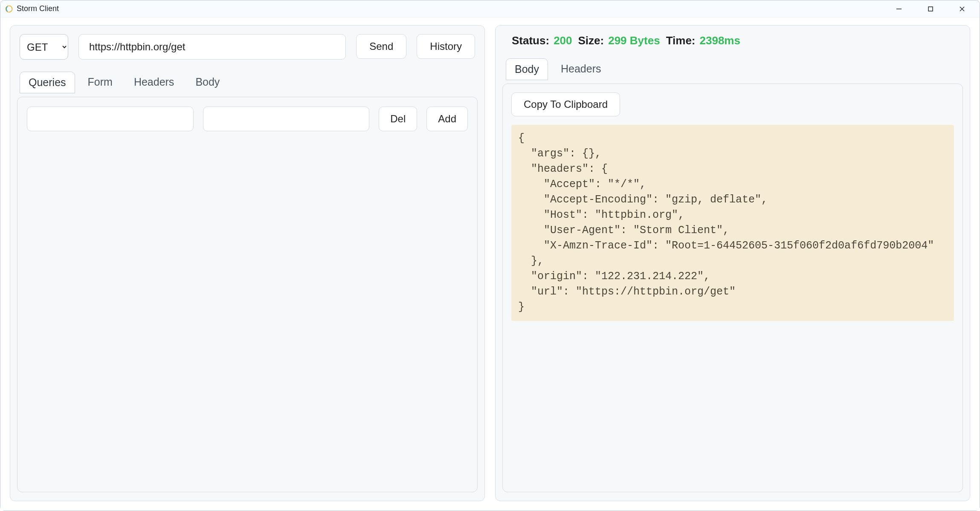 The width and height of the screenshot is (980, 511). What do you see at coordinates (899, 9) in the screenshot?
I see `minimize-button` at bounding box center [899, 9].